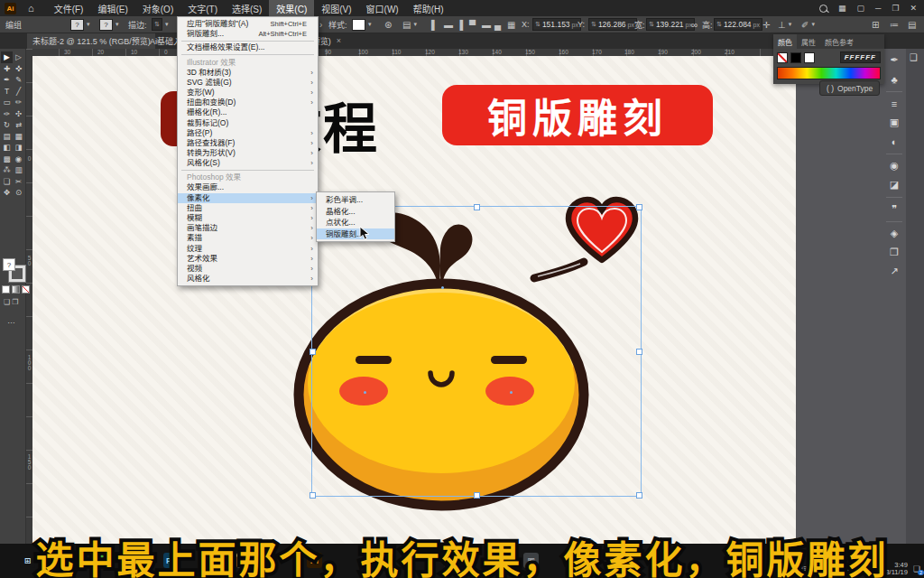  I want to click on menu-item: 纹理 ›, so click(247, 249).